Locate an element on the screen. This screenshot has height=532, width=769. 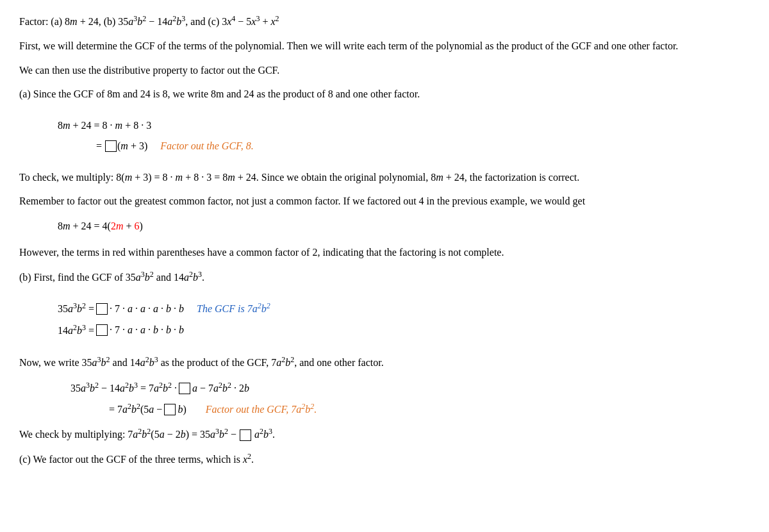
eq-14a2b3: 14a2b3 = · 7 · a · a · b · b · b is located at coordinates (404, 331).